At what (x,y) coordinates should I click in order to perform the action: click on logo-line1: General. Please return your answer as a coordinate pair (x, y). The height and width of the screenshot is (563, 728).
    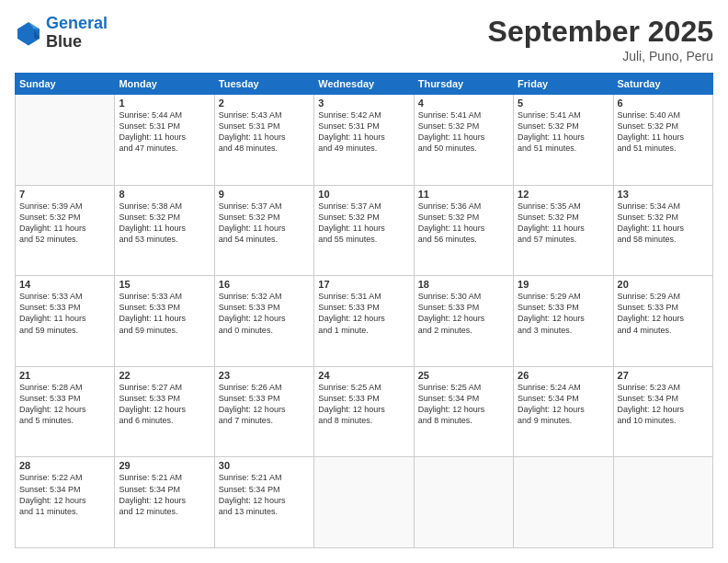
    Looking at the image, I should click on (77, 23).